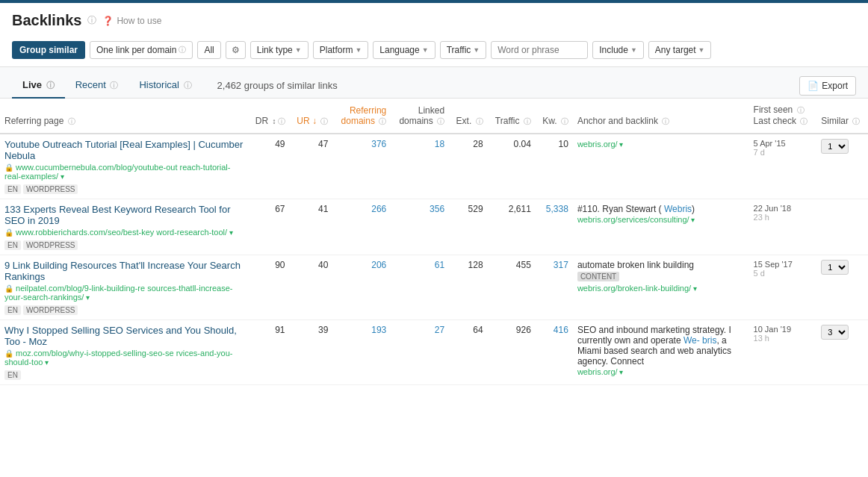  I want to click on language-dropdown: Language ▼, so click(403, 50).